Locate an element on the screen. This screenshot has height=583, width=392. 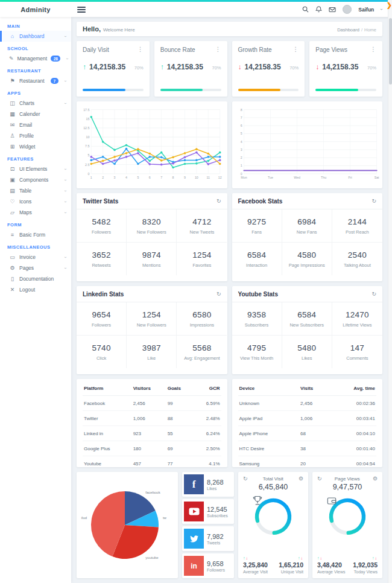
social-card-facebook: f8,268Likes is located at coordinates (208, 484).